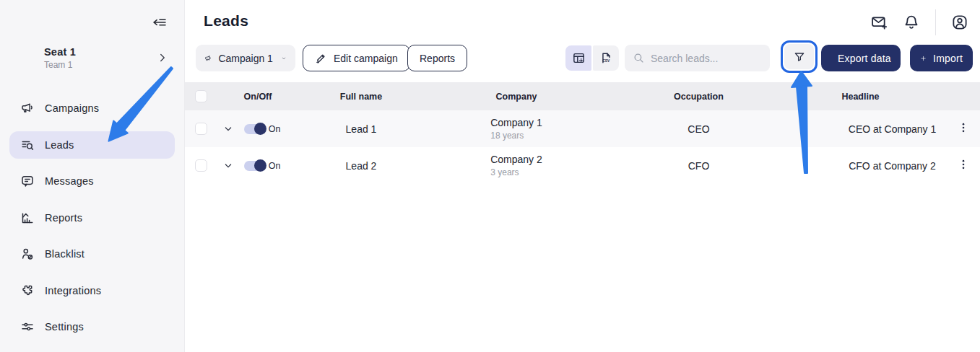  What do you see at coordinates (65, 254) in the screenshot?
I see `sidebar-item-label: Blacklist` at bounding box center [65, 254].